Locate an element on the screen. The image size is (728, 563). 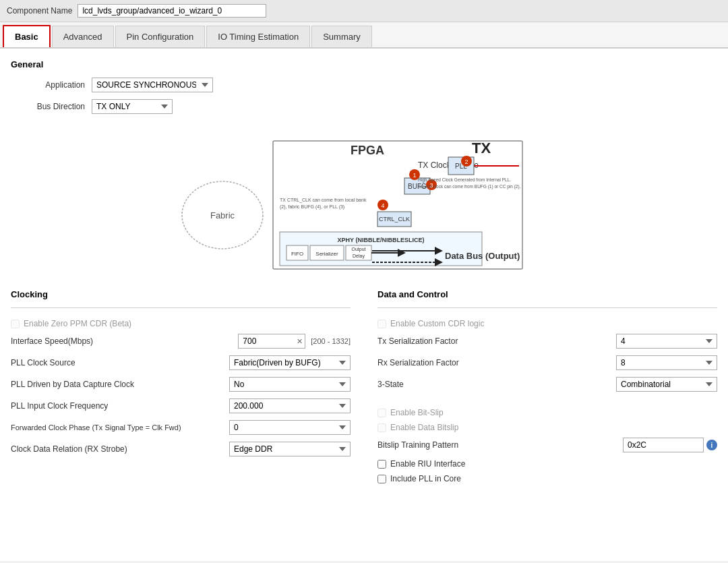
svg-text:Source clock can come from BUF: Source clock can come from BUFG (1) or C… is located at coordinates (469, 187).